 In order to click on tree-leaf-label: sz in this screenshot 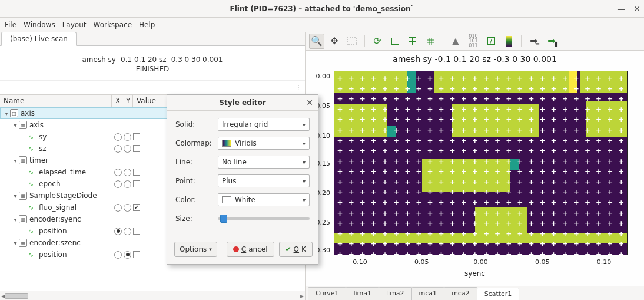, I will do `click(42, 149)`.